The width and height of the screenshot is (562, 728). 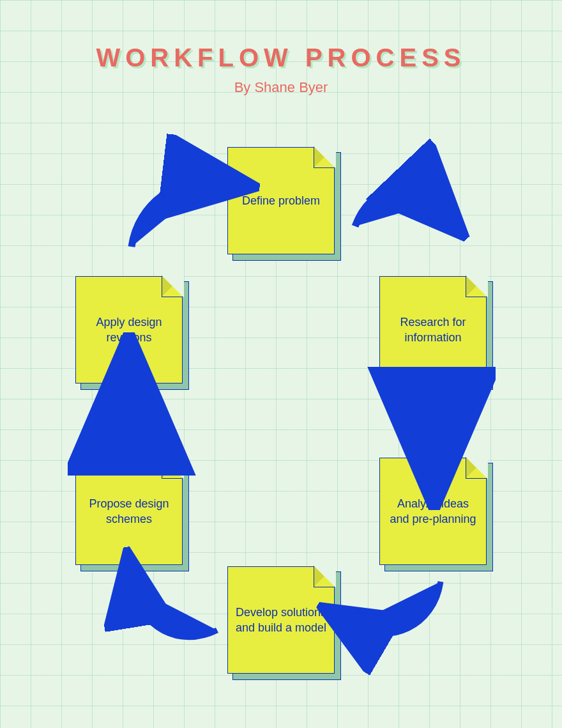 I want to click on note-define-problem: Define problem, so click(x=281, y=201).